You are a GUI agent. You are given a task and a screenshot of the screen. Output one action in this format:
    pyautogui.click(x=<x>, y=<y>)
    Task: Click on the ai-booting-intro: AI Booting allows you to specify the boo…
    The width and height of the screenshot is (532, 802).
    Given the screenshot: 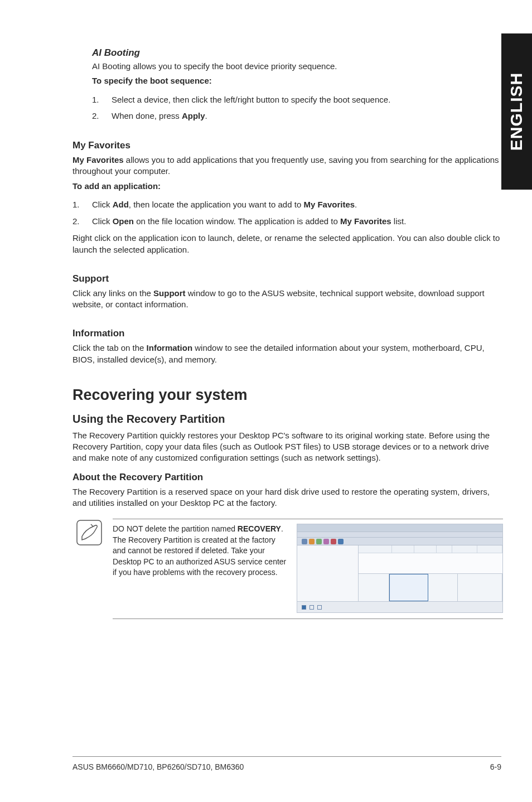 What is the action you would take?
    pyautogui.click(x=298, y=66)
    